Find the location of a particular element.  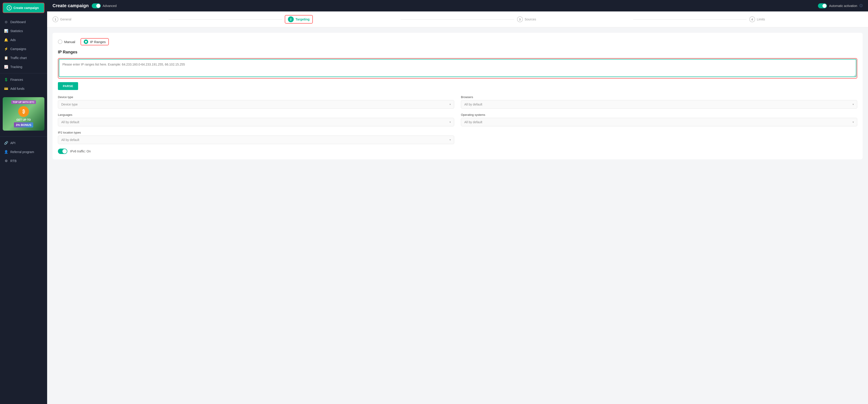

sidebar-item-add-funds: 💳 Add funds is located at coordinates (24, 89).